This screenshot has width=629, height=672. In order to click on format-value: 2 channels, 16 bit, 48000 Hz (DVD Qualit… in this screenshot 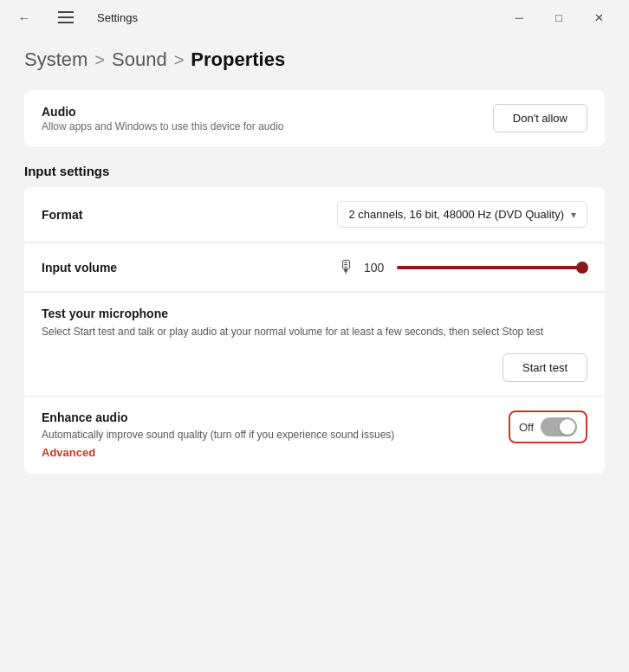, I will do `click(456, 215)`.